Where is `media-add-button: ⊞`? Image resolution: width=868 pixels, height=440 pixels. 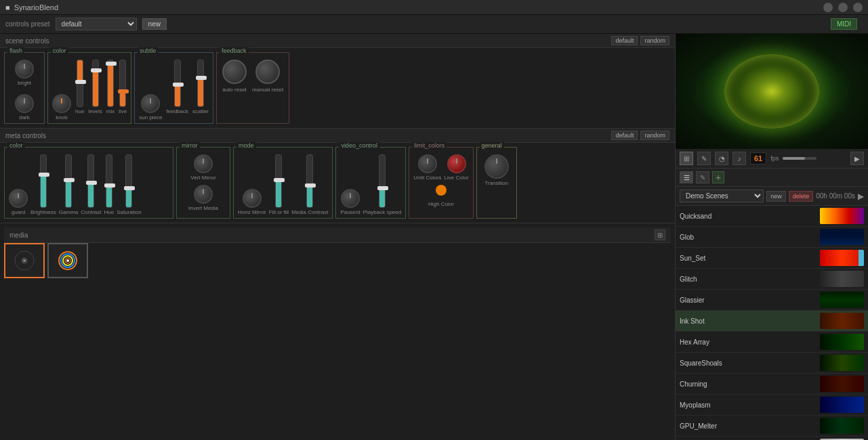 media-add-button: ⊞ is located at coordinates (660, 235).